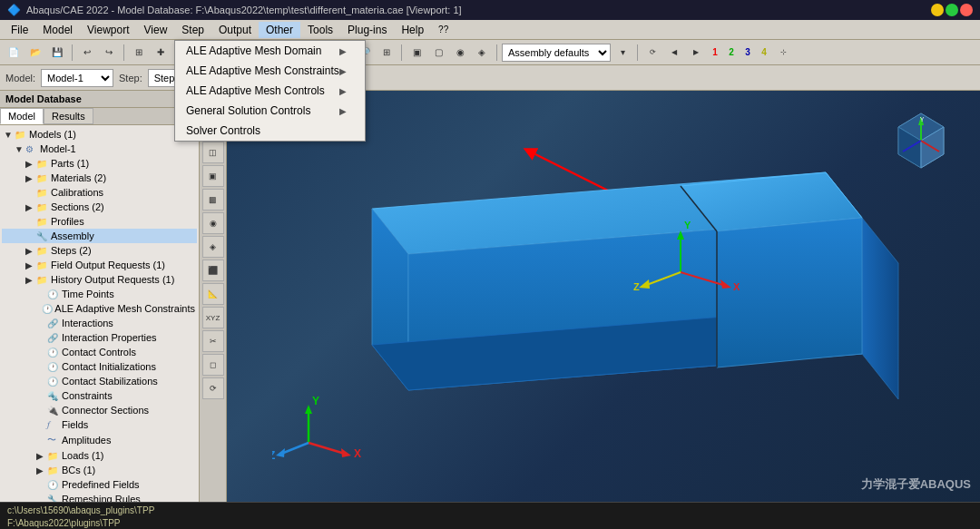 This screenshot has height=529, width=980. I want to click on tree-item-field-output: ▶ 📁 Field Output Requests (1), so click(100, 265).